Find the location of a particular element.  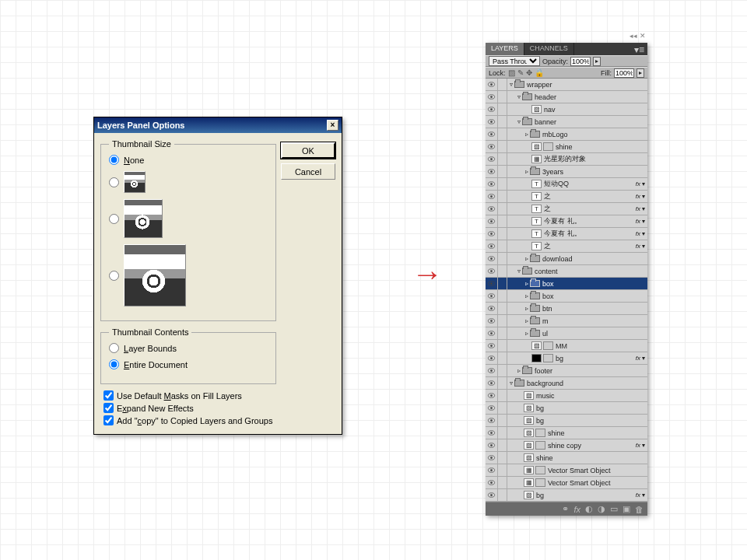

add-copy-check is located at coordinates (109, 420).